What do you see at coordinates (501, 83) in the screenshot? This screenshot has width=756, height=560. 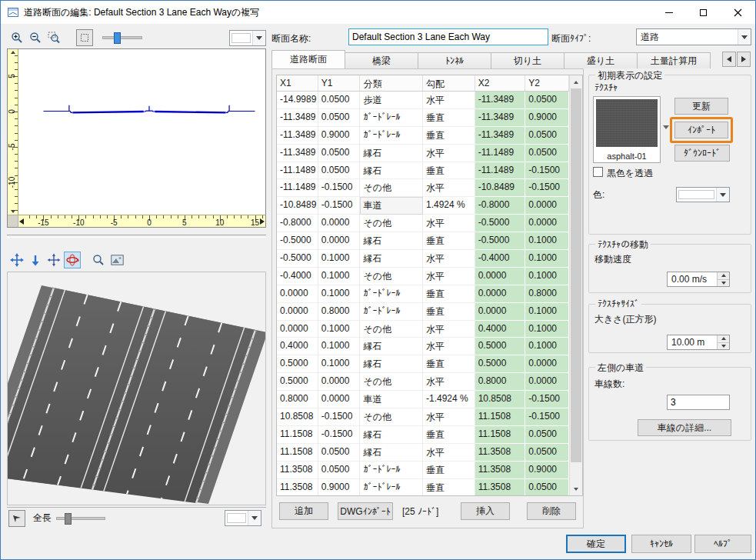 I see `column-header: X2` at bounding box center [501, 83].